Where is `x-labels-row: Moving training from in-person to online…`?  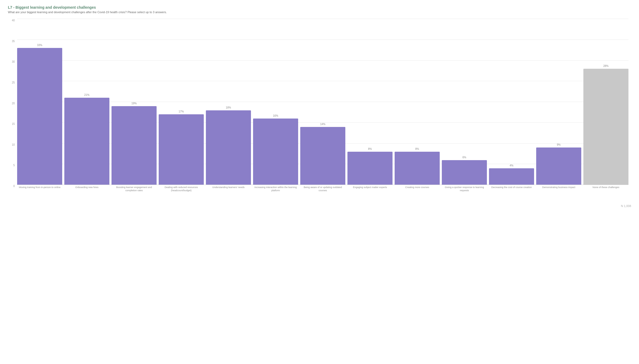 x-labels-row: Moving training from in-person to online… is located at coordinates (323, 194).